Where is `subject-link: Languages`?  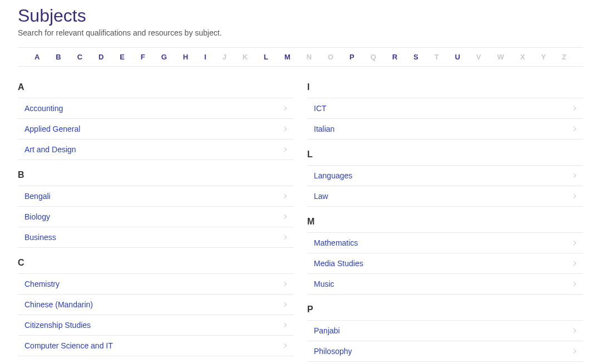
subject-link: Languages is located at coordinates (333, 176).